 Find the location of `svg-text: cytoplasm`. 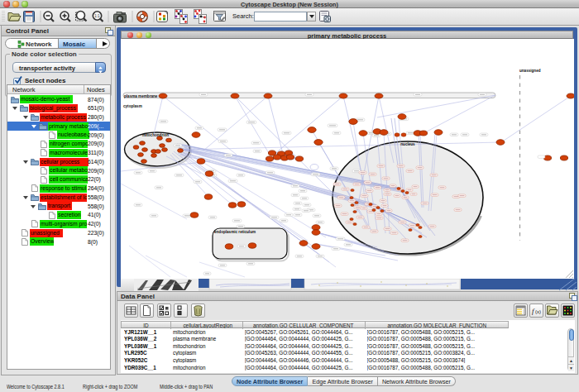

svg-text: cytoplasm is located at coordinates (132, 106).